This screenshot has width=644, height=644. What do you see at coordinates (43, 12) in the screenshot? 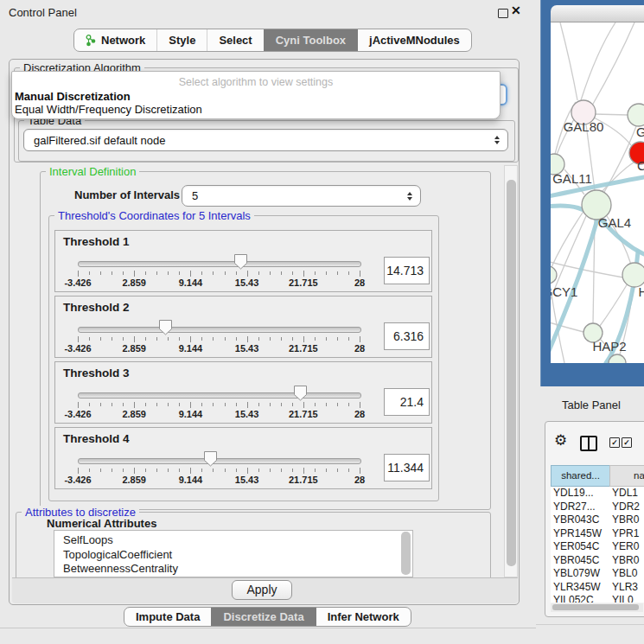
I see `window-title: Control Panel` at bounding box center [43, 12].